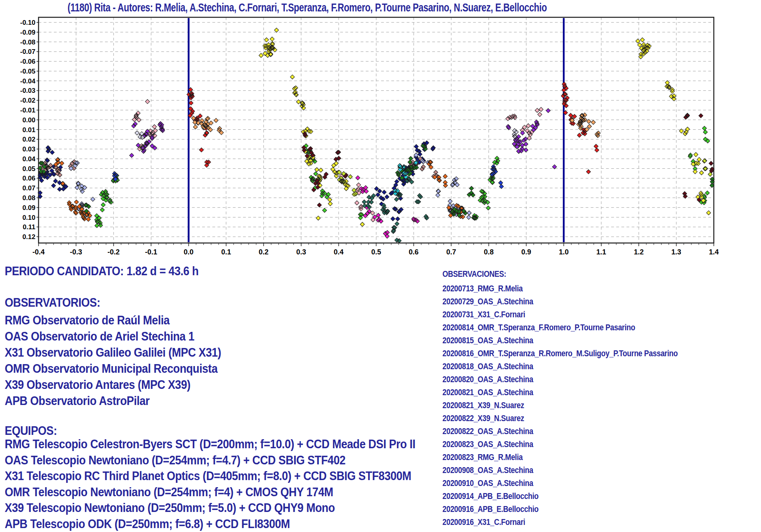  I want to click on svg-text: 1.3, so click(676, 252).